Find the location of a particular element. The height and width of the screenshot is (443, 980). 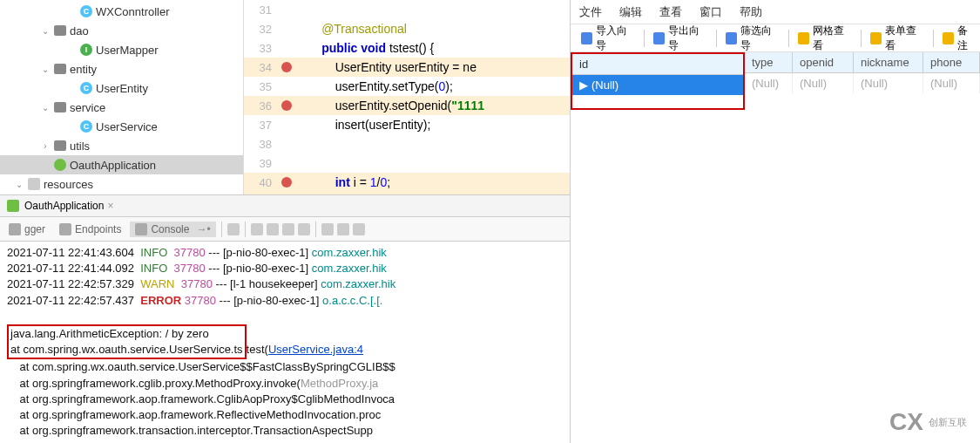

cell-phone: (Null) is located at coordinates (951, 84).